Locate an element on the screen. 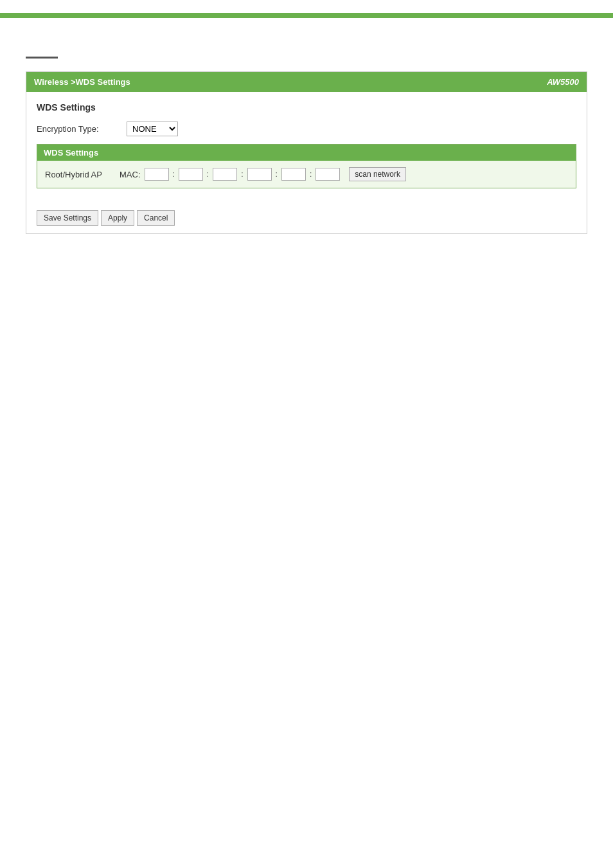 The width and height of the screenshot is (613, 868). action-row: Save Settings Apply Cancel is located at coordinates (306, 218).